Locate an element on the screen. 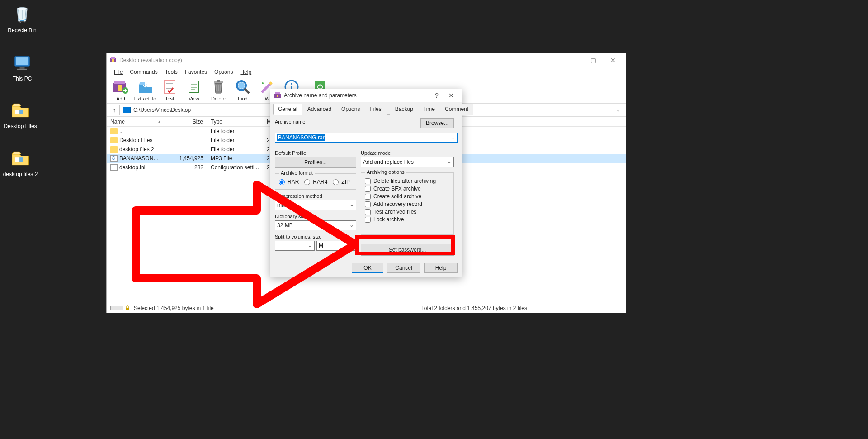 The image size is (868, 439). tab-advanced: Advanced is located at coordinates (319, 109).